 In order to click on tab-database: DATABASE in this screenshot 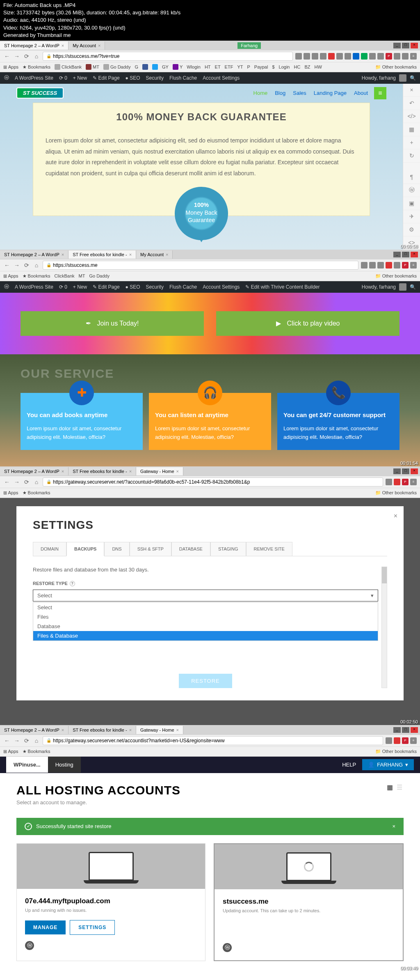, I will do `click(191, 549)`.